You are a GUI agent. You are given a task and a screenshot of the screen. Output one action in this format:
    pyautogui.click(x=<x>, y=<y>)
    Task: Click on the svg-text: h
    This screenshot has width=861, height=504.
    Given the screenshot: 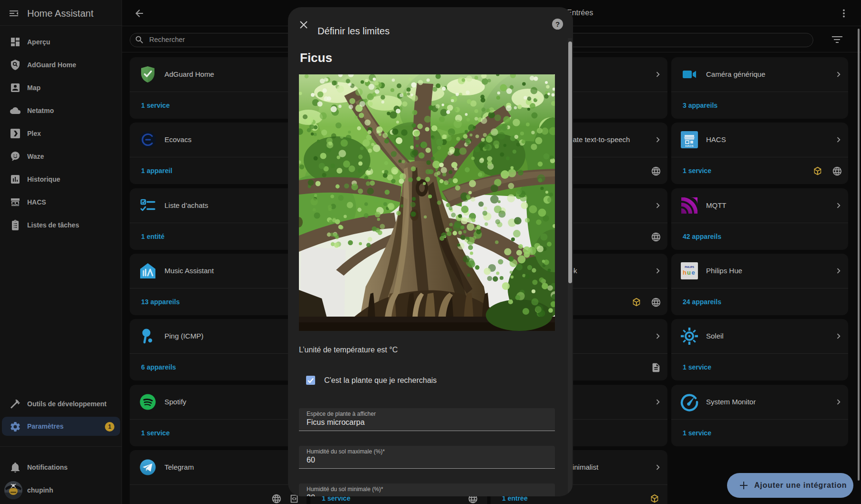 What is the action you would take?
    pyautogui.click(x=685, y=273)
    